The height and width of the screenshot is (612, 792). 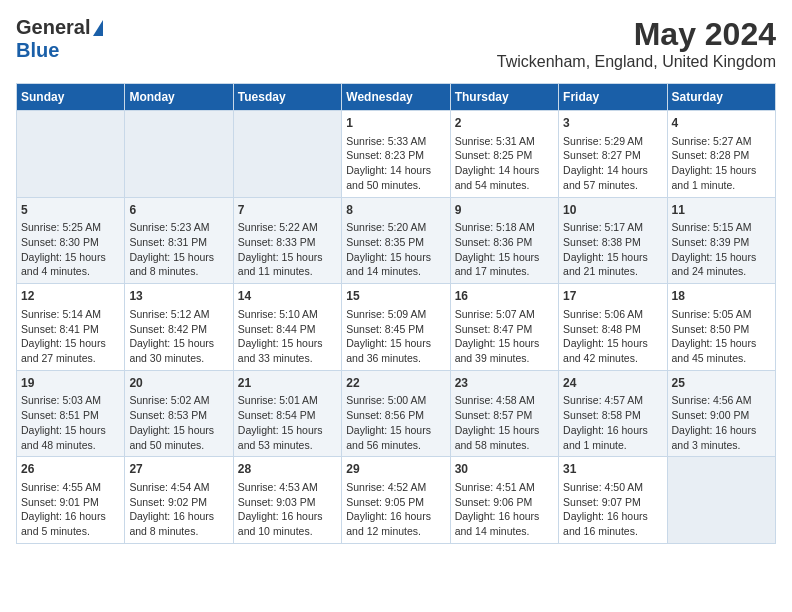 I want to click on day-number: 7, so click(x=288, y=210).